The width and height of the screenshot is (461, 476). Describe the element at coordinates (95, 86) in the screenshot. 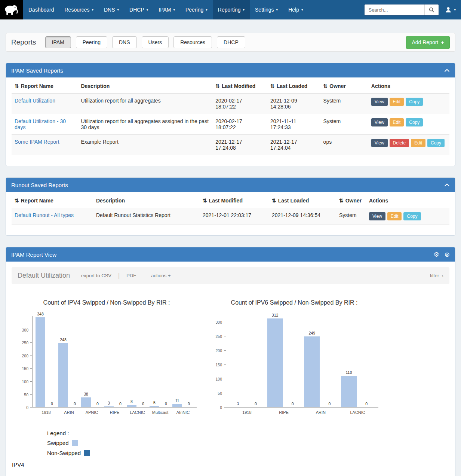

I see `column-label: Description` at that location.